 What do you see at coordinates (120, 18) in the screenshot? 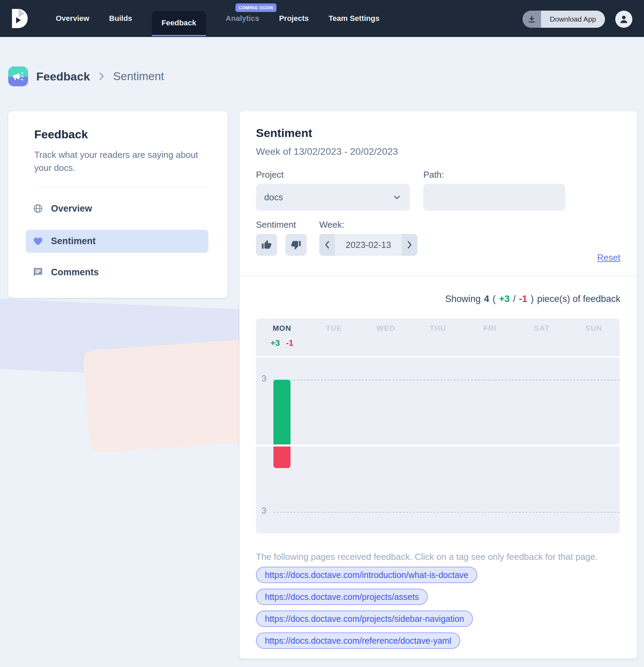
I see `nav-item-label: Builds` at bounding box center [120, 18].